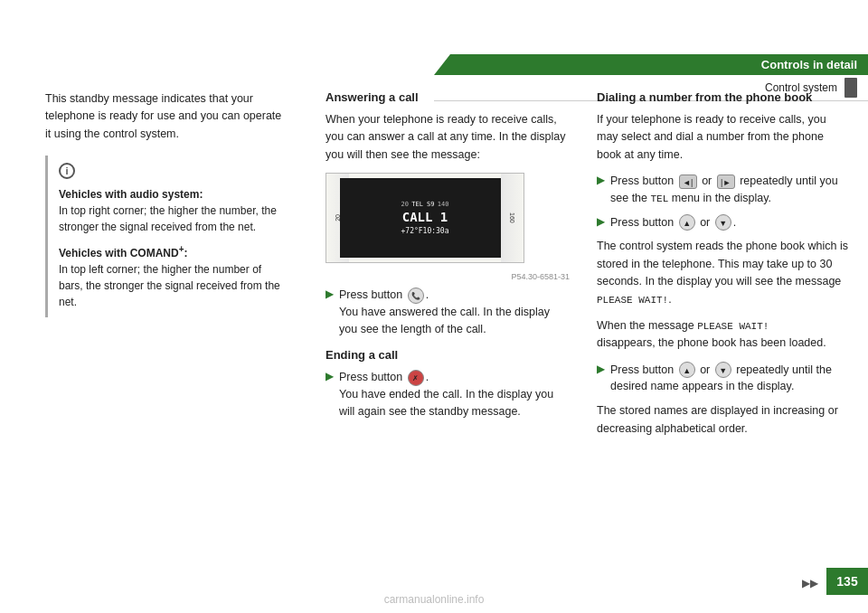  I want to click on info-item-1-title: Vehicles with audio system:, so click(130, 194).